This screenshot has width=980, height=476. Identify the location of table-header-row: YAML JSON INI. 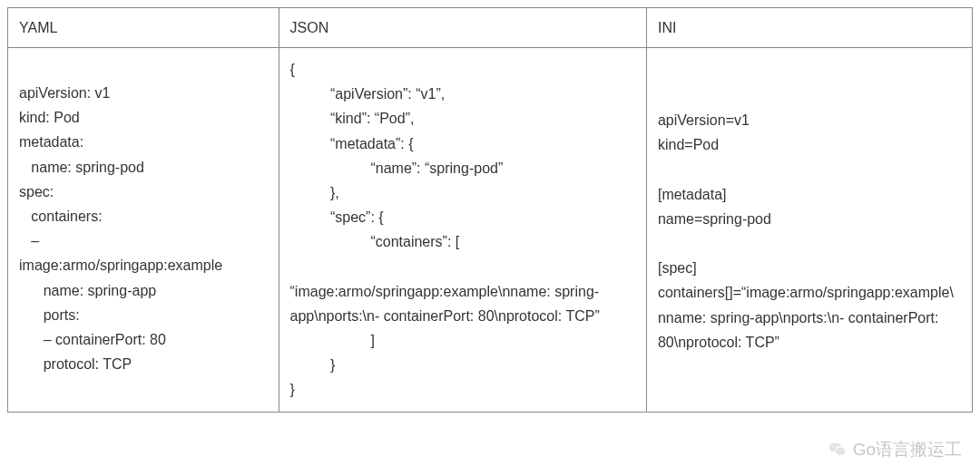
(490, 28).